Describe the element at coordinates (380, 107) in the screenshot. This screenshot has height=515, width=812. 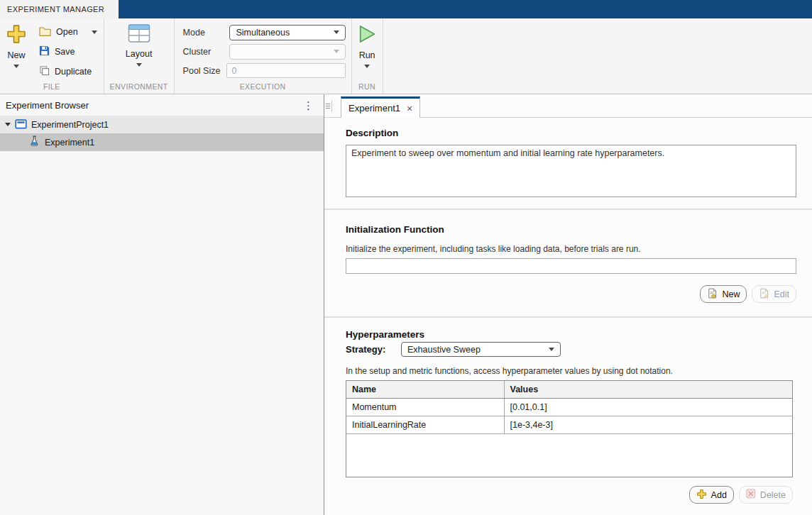
I see `tab-experiment1: Experiment1 ×` at that location.